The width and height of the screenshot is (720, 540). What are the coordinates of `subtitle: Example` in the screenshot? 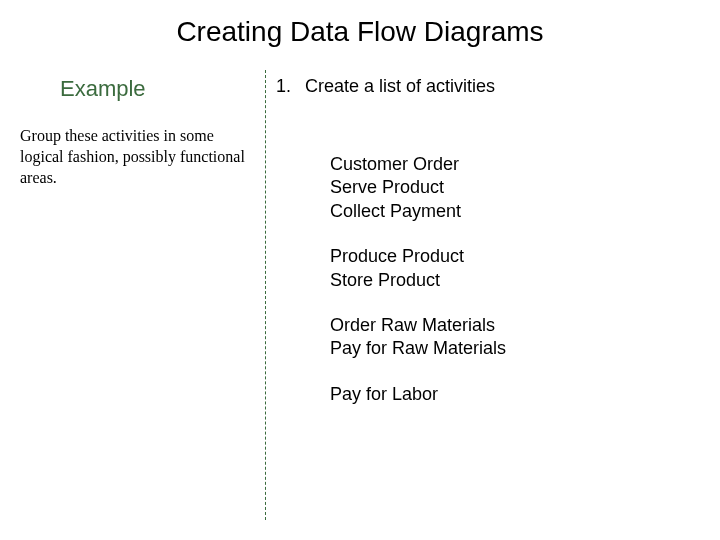 It's located at (162, 89).